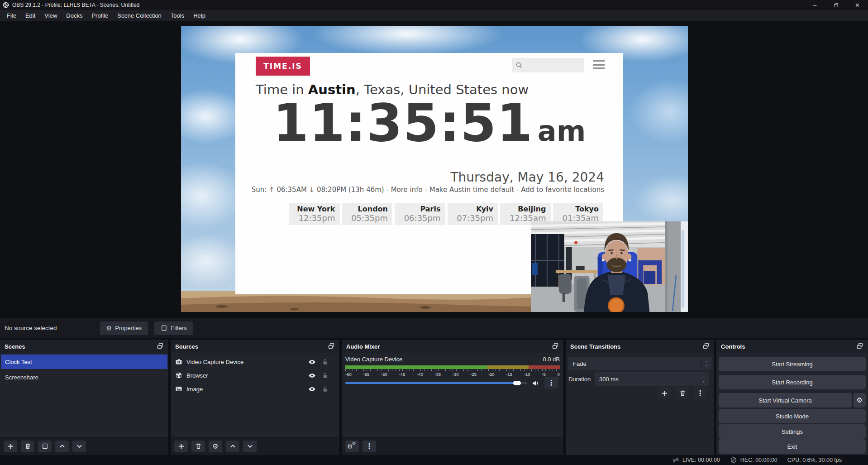 Image resolution: width=868 pixels, height=465 pixels. I want to click on sources-popout-button, so click(332, 346).